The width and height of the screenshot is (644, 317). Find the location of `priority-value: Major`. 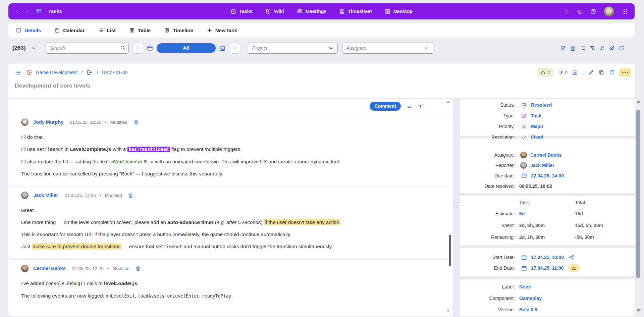

priority-value: Major is located at coordinates (537, 126).